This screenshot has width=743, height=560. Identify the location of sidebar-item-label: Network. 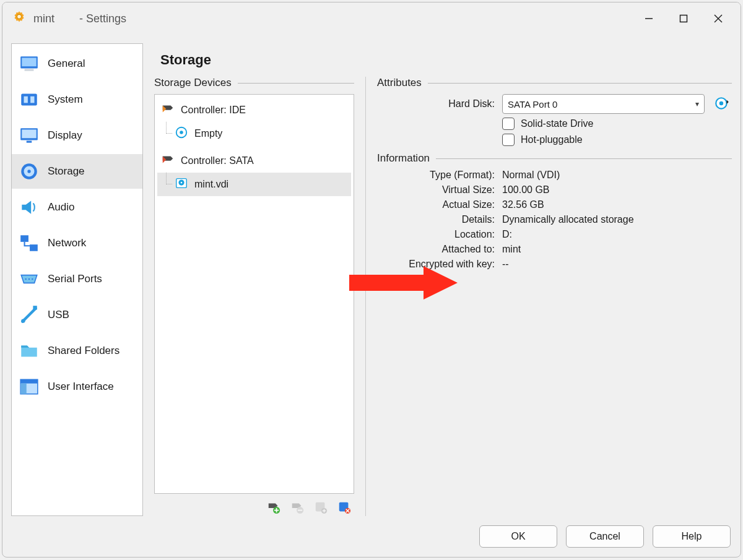
(67, 243).